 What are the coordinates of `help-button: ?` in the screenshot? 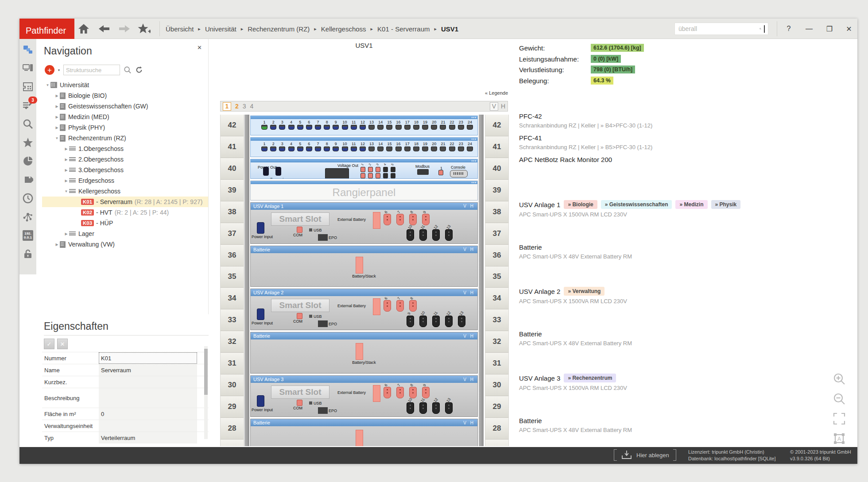 It's located at (789, 29).